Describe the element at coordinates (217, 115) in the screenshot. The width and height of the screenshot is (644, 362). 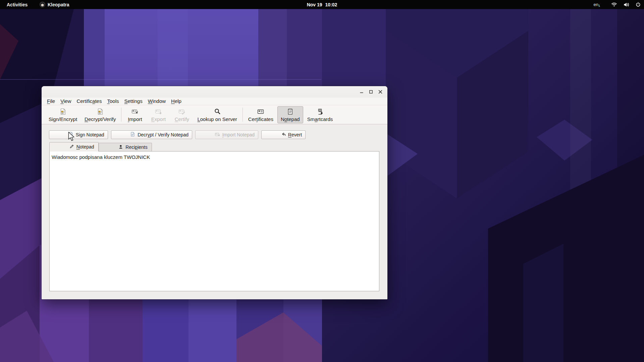
I see `toolbar-lookup-on-server: Lookup on Server` at that location.